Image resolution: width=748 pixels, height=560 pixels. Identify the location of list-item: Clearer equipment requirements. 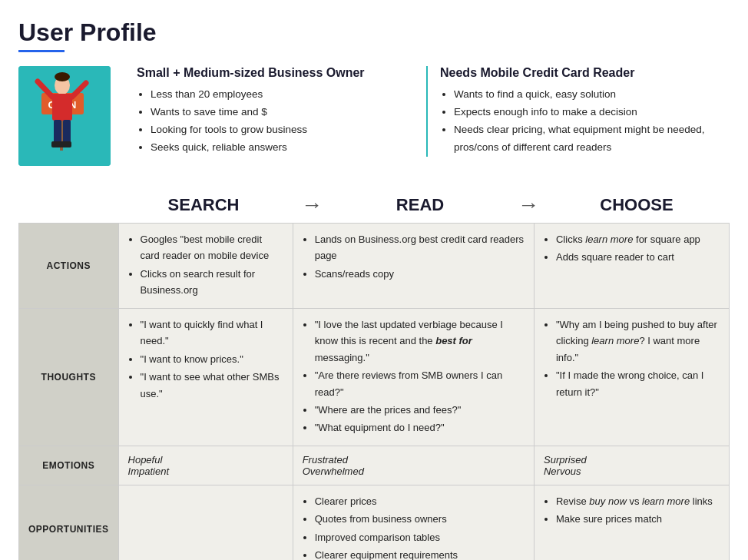
(419, 553).